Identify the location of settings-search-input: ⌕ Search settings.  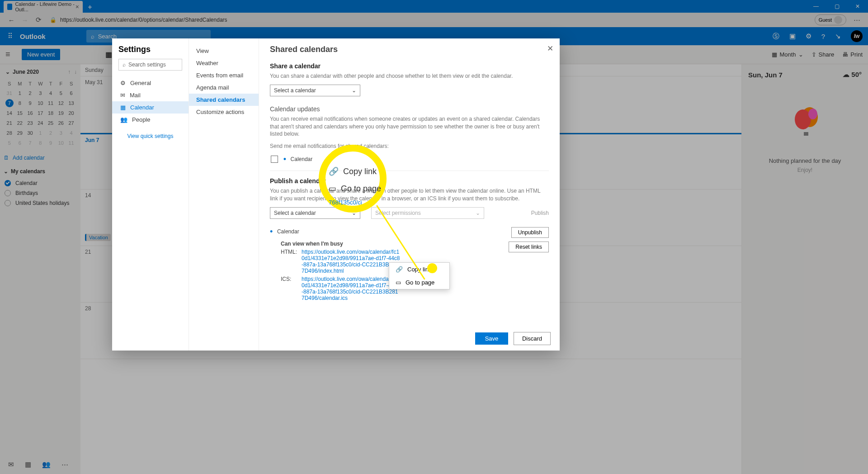
(150, 65).